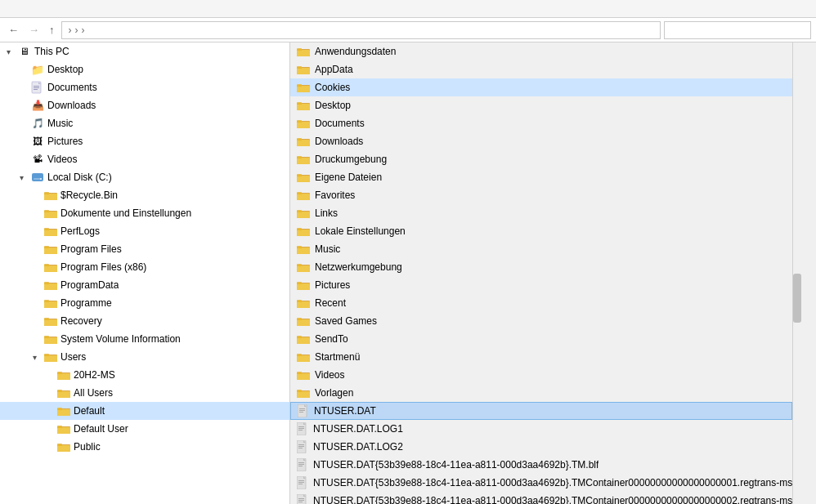 The height and width of the screenshot is (504, 816). I want to click on search-input, so click(738, 30).